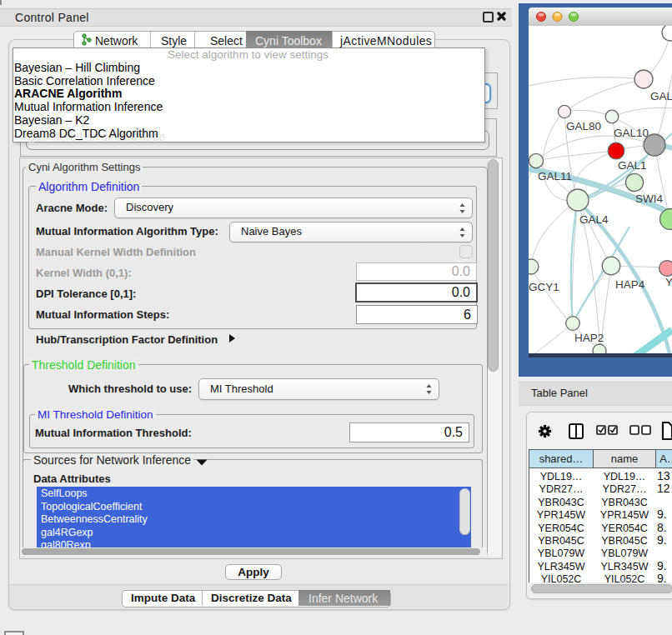  Describe the element at coordinates (632, 165) in the screenshot. I see `svg-text: GAL1` at that location.